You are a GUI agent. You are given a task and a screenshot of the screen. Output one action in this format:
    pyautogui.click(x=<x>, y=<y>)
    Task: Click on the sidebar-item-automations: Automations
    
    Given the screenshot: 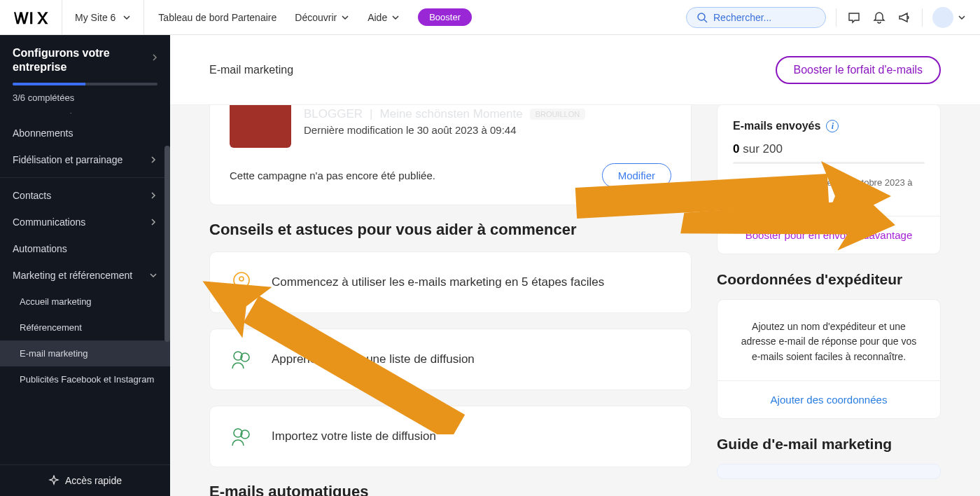 What is the action you would take?
    pyautogui.click(x=85, y=249)
    